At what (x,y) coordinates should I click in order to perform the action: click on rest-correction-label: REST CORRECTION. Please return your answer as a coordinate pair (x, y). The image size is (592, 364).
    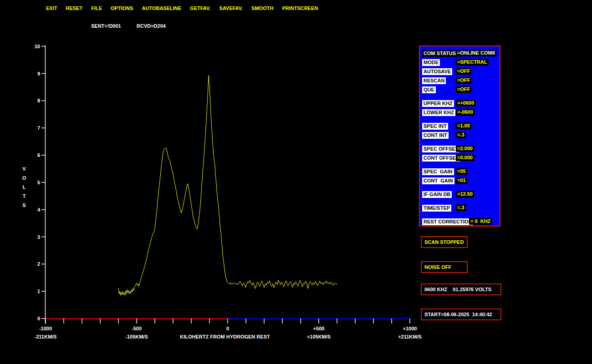
    Looking at the image, I should click on (448, 222).